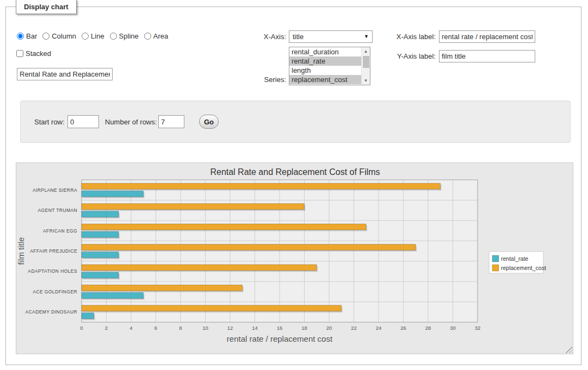 This screenshot has width=588, height=370. I want to click on radio-spline, so click(113, 36).